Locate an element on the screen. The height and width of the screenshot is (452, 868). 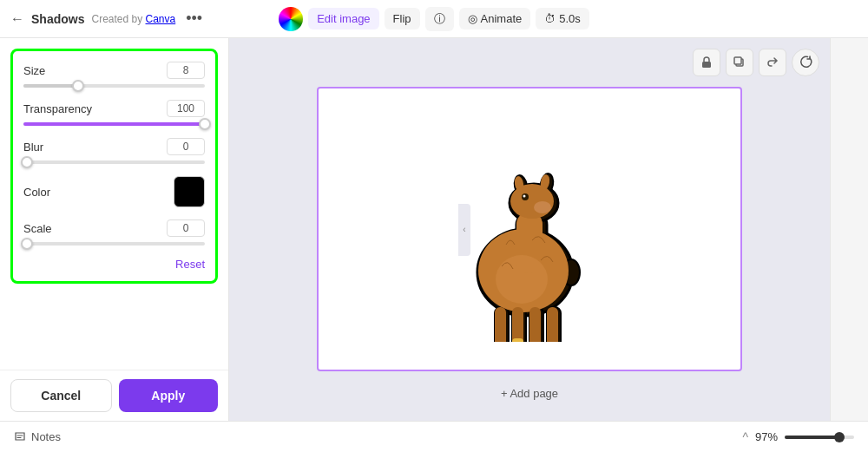
right-side-panel is located at coordinates (849, 229).